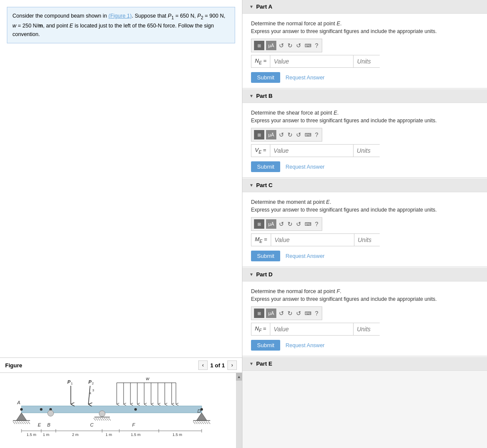 The width and height of the screenshot is (487, 448). What do you see at coordinates (365, 364) in the screenshot?
I see `part-E-section: ▼ Part E` at bounding box center [365, 364].